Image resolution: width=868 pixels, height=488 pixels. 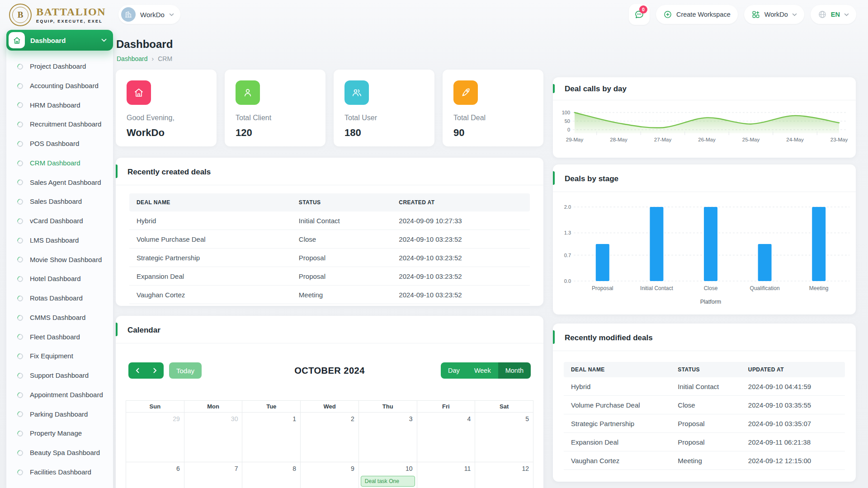 I want to click on svg-text: 28-May, so click(x=618, y=140).